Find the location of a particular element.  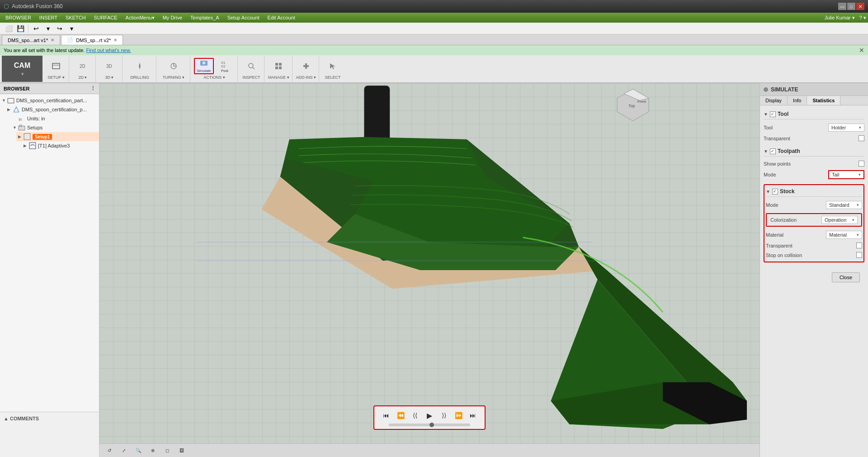

close-button-simulate: Close is located at coordinates (846, 277).